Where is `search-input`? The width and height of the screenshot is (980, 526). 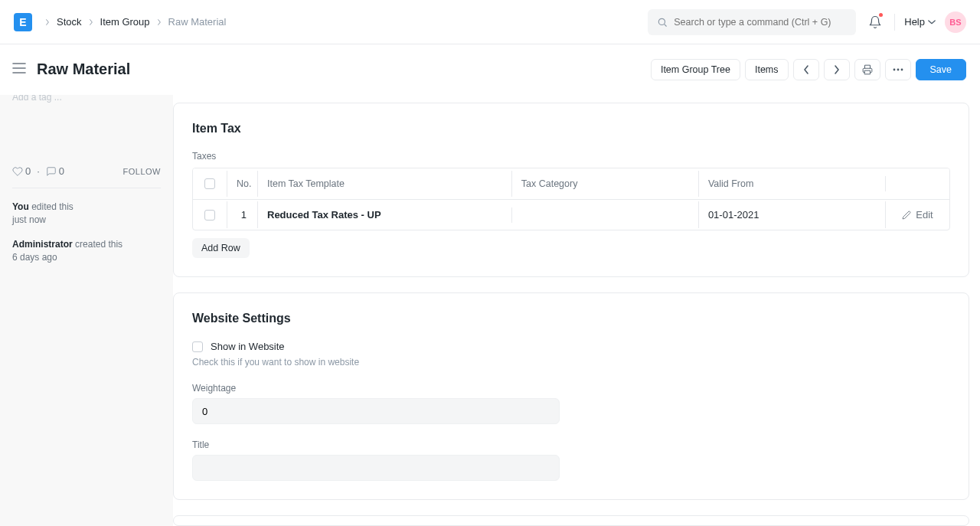 search-input is located at coordinates (760, 22).